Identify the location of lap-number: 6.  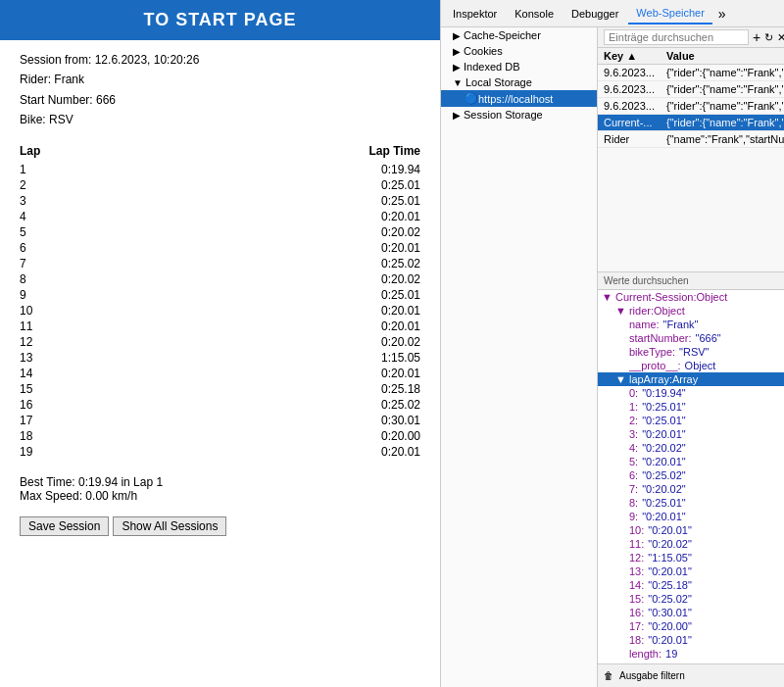
(77, 248).